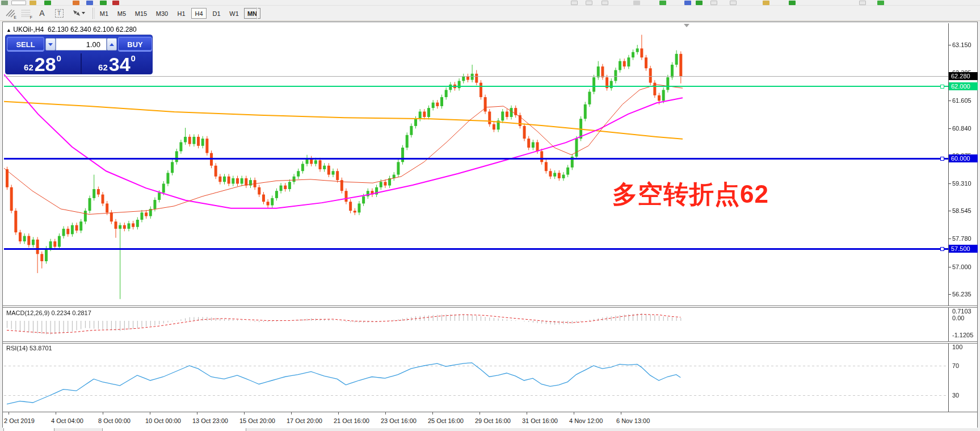 This screenshot has width=980, height=431. I want to click on rsi-name: RSI(14), so click(17, 348).